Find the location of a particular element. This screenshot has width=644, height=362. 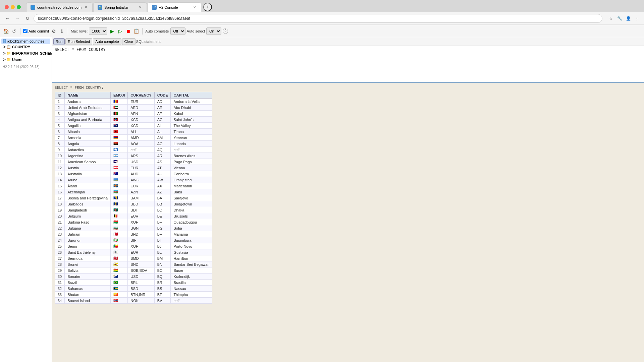

table-row: 15Åland🇦🇽EURAXMariehamn is located at coordinates (133, 186).